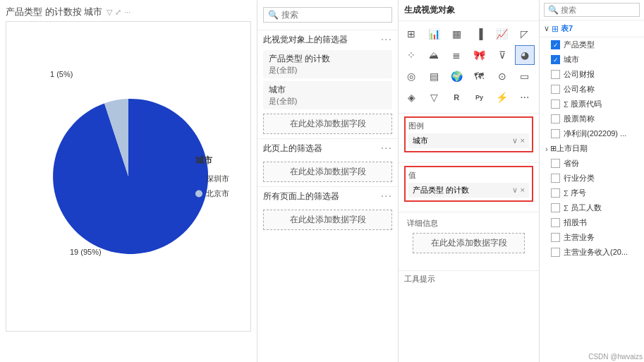 This screenshot has height=362, width=644. Describe the element at coordinates (434, 76) in the screenshot. I see `treemap-viz-icon: ▤` at that location.